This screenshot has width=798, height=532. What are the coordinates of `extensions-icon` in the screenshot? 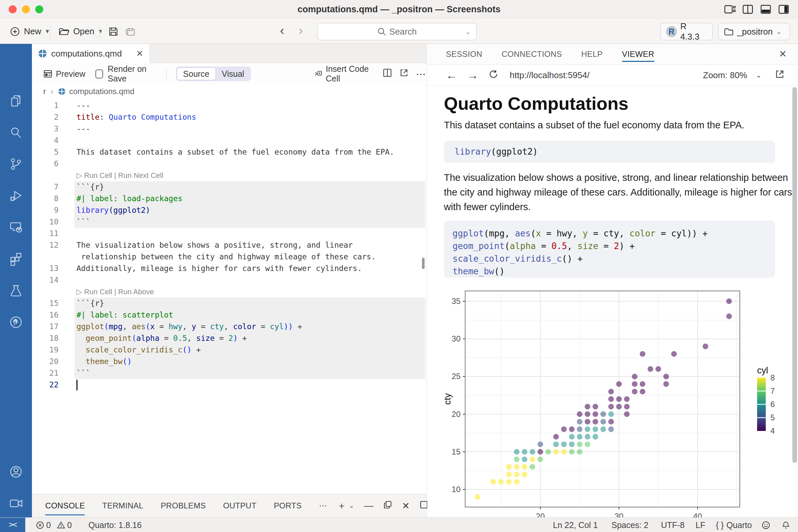 It's located at (16, 259).